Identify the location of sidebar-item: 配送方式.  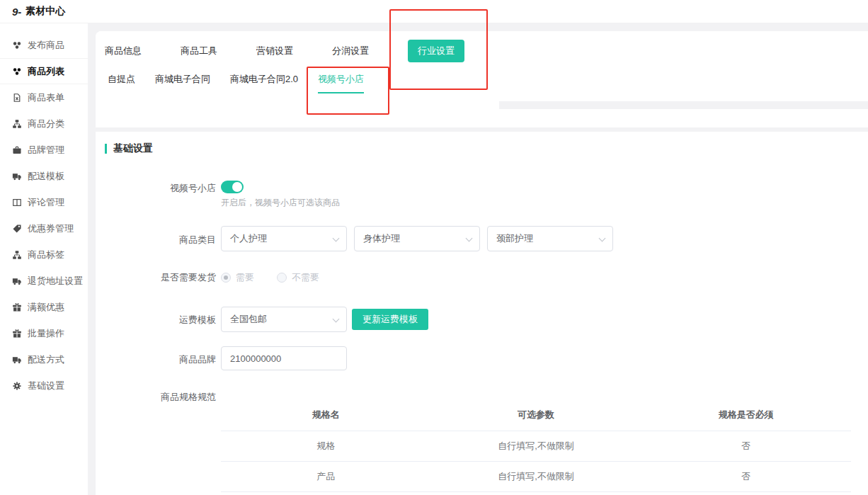
(44, 360).